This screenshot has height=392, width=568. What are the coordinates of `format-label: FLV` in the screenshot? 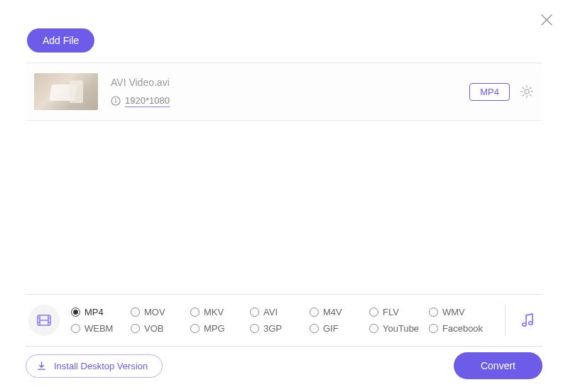 It's located at (390, 312).